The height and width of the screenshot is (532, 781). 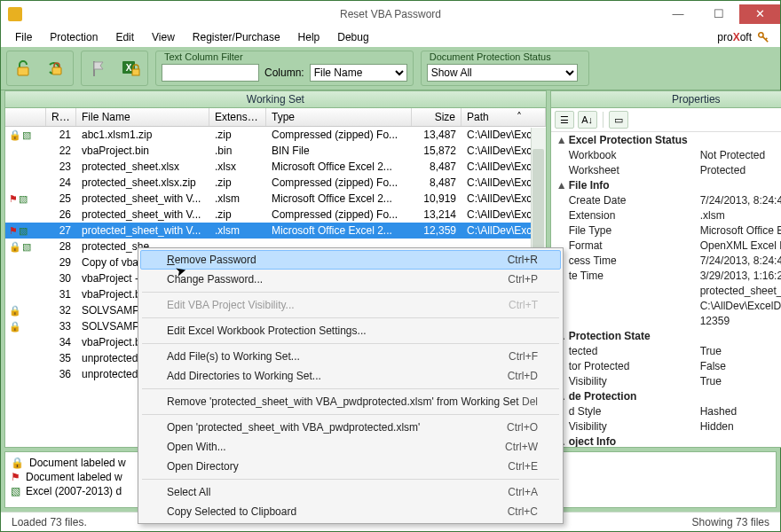 What do you see at coordinates (284, 57) in the screenshot?
I see `filter-legend: Text Column Filter` at bounding box center [284, 57].